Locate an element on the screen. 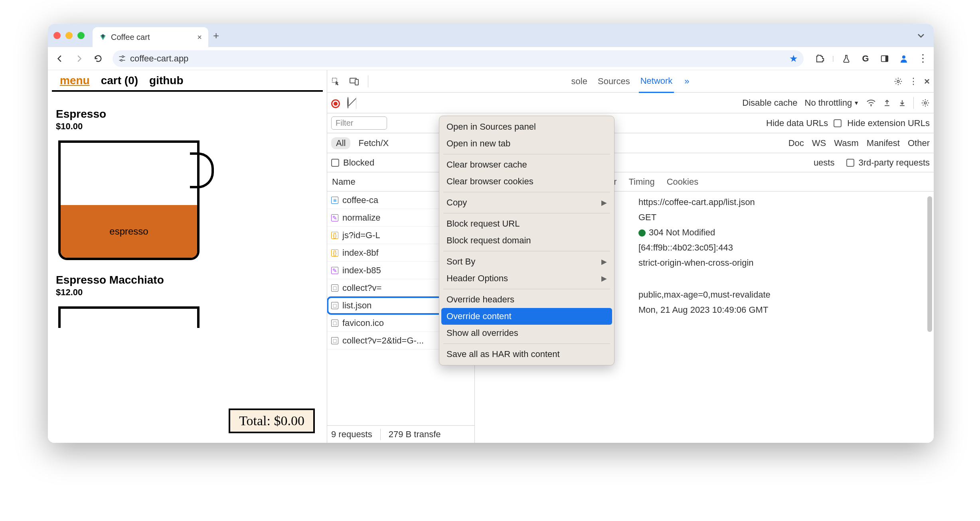  filter-fetch: Fetch/X is located at coordinates (373, 143).